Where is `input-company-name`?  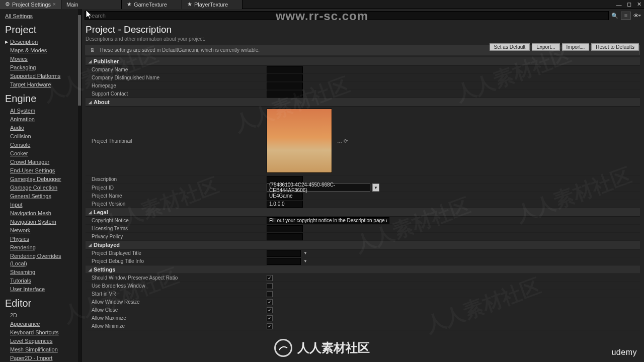
input-company-name is located at coordinates (285, 70).